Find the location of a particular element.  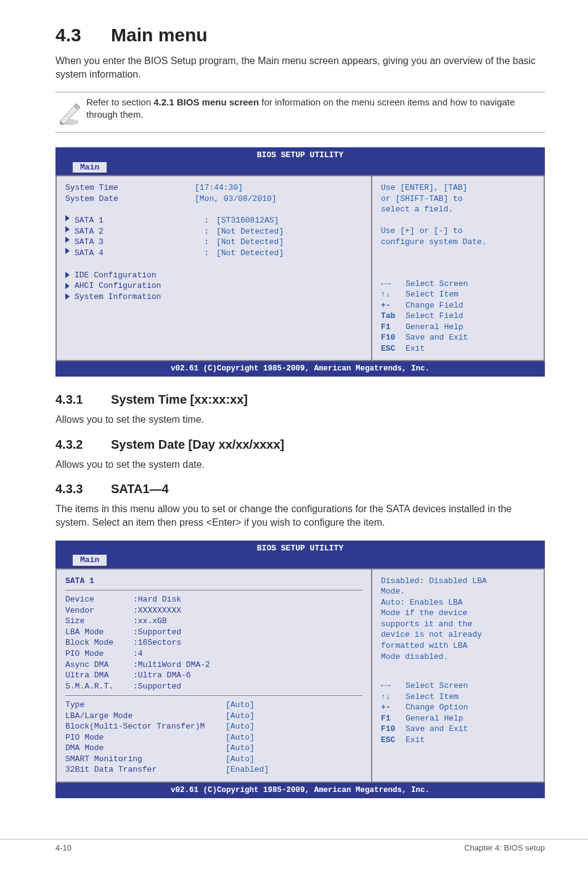

row-sata1: SATA 1:[ST3160812AS] is located at coordinates (214, 221).